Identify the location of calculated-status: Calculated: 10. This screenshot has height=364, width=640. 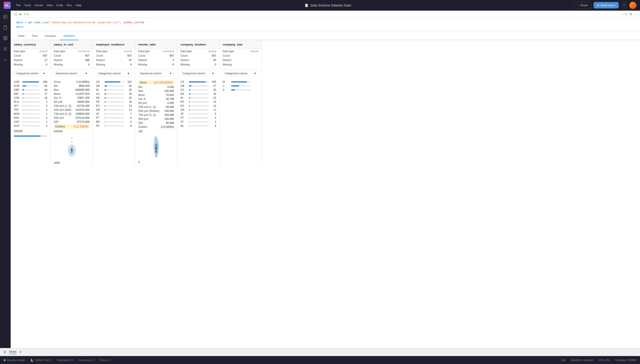
(65, 360).